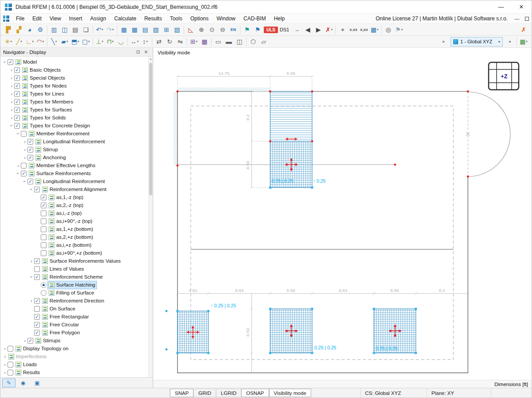 This screenshot has width=532, height=398. What do you see at coordinates (55, 19) in the screenshot?
I see `menu-item-view: View` at bounding box center [55, 19].